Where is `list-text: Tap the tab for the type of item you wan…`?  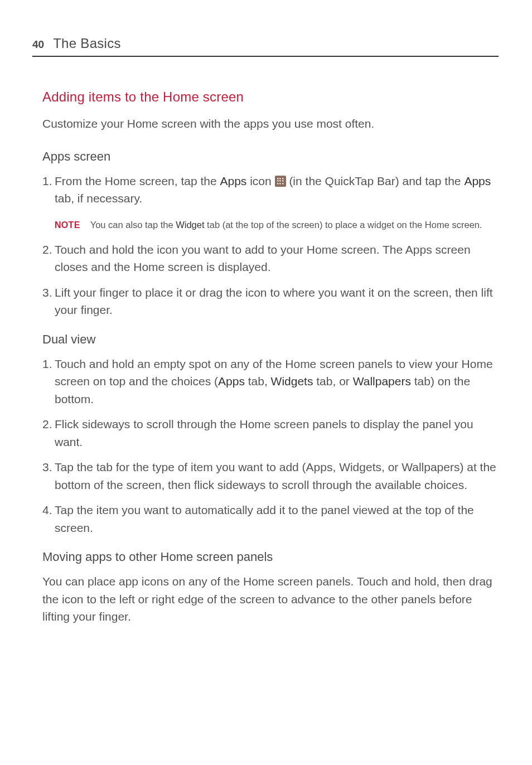
list-text: Tap the tab for the type of item you wan… is located at coordinates (275, 476).